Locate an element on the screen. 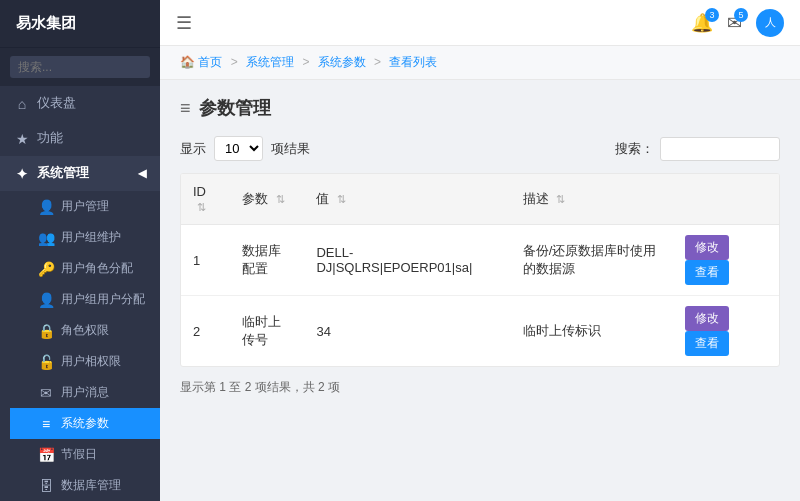 The width and height of the screenshot is (800, 501). sidebar-item-label: 节假日 is located at coordinates (79, 454).